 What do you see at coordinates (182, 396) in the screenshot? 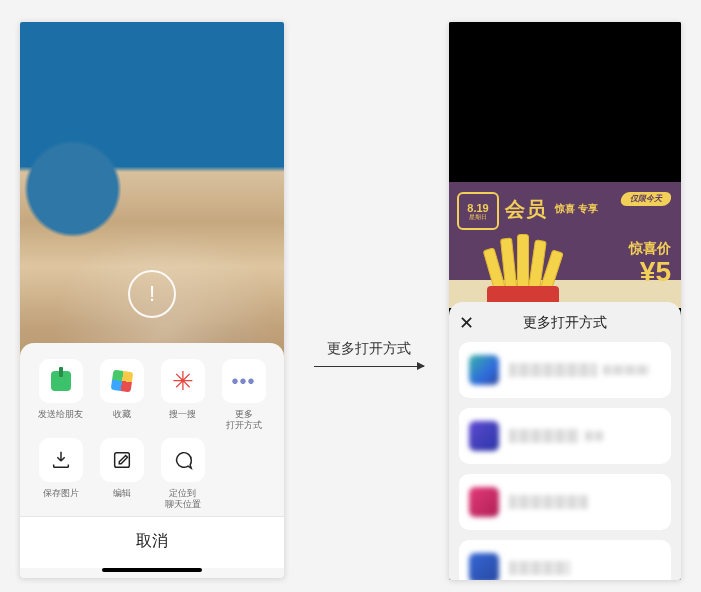
I see `action-scan: ✳ 搜一搜` at bounding box center [182, 396].